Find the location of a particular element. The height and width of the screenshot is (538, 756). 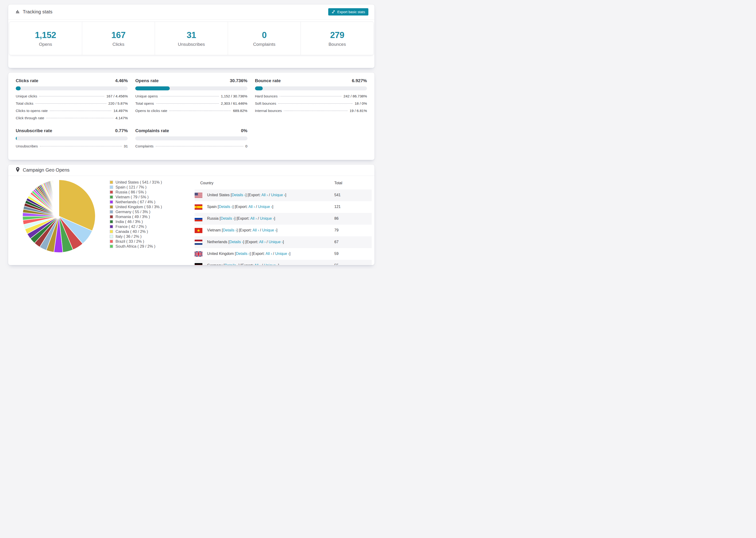

geo-table-row-germany: Germany [Details ›] [Export: All › / Uni… is located at coordinates (283, 262).